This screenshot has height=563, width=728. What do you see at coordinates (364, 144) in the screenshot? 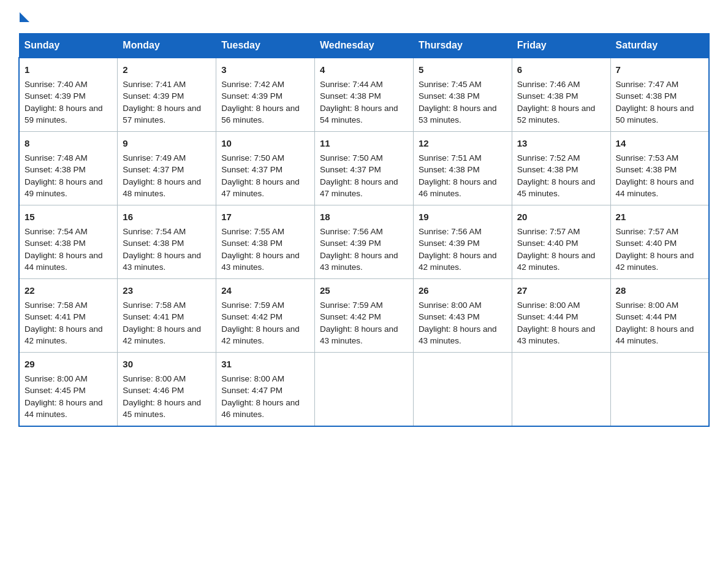
I see `day-number: 11` at bounding box center [364, 144].